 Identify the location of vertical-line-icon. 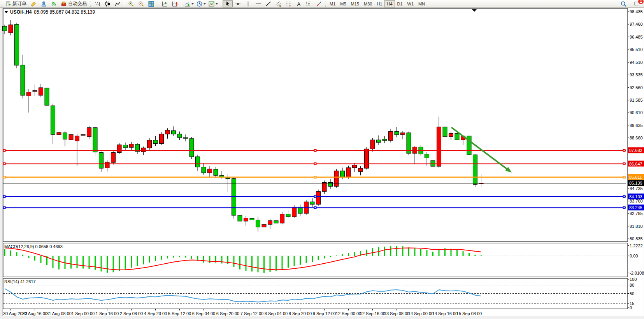
(248, 4).